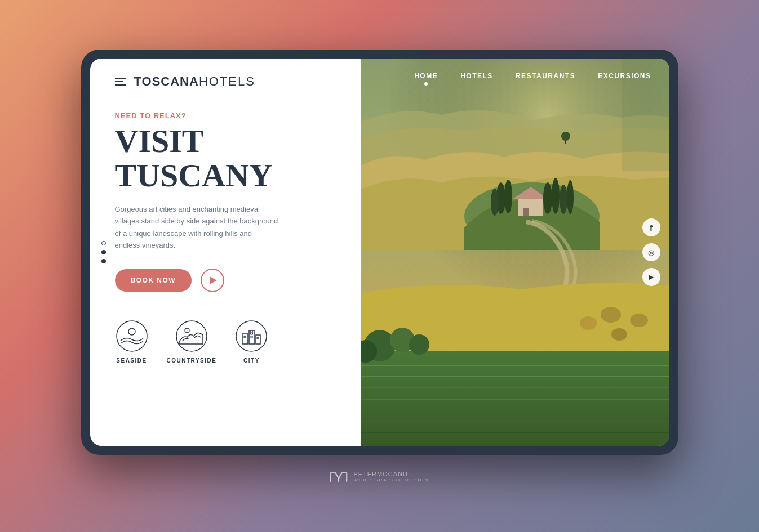 This screenshot has height=532, width=759. I want to click on nav-hotels: HOTELS, so click(477, 76).